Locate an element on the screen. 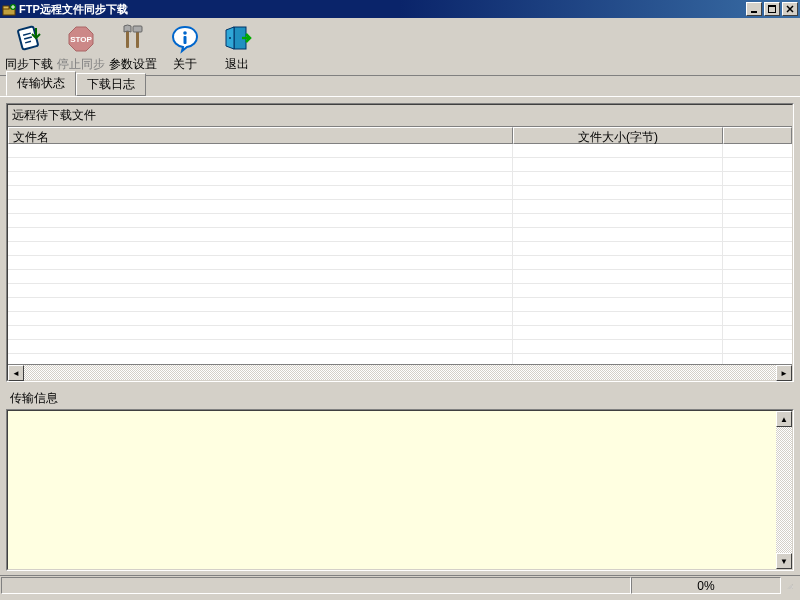 The width and height of the screenshot is (800, 600). titlebar-buttons is located at coordinates (772, 9).